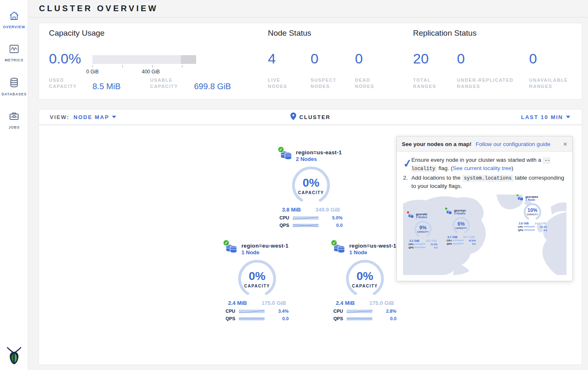  What do you see at coordinates (461, 224) in the screenshot?
I see `capacity-percent: 6%` at bounding box center [461, 224].